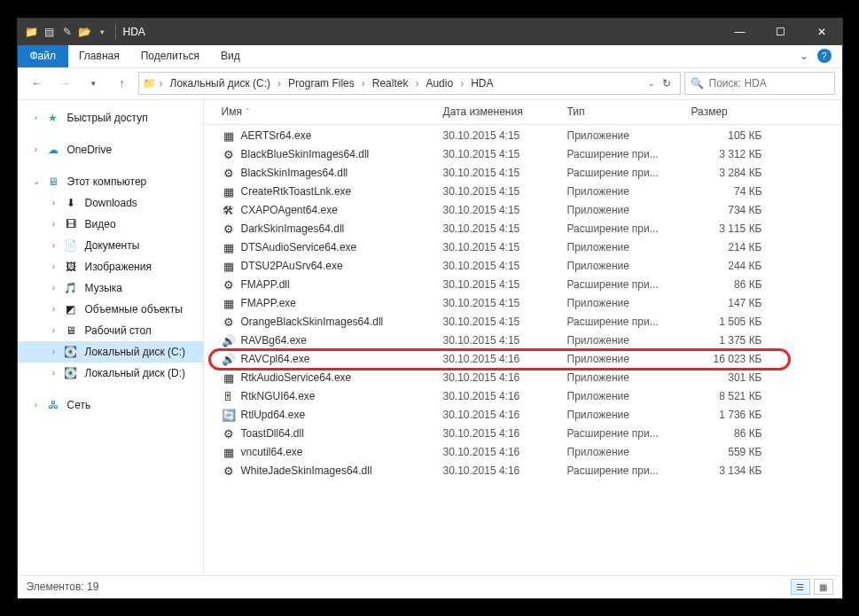  What do you see at coordinates (71, 309) in the screenshot?
I see `drive-icon: ◩` at bounding box center [71, 309].